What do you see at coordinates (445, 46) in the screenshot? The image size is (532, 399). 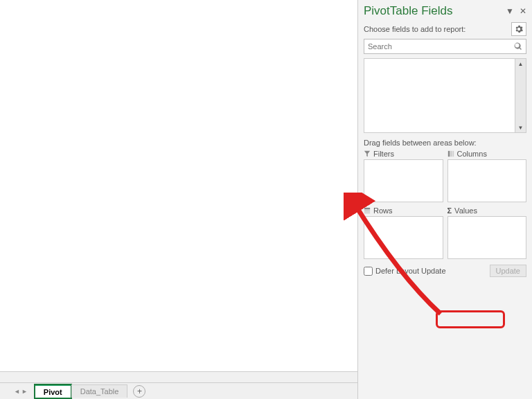 I see `search-input` at bounding box center [445, 46].